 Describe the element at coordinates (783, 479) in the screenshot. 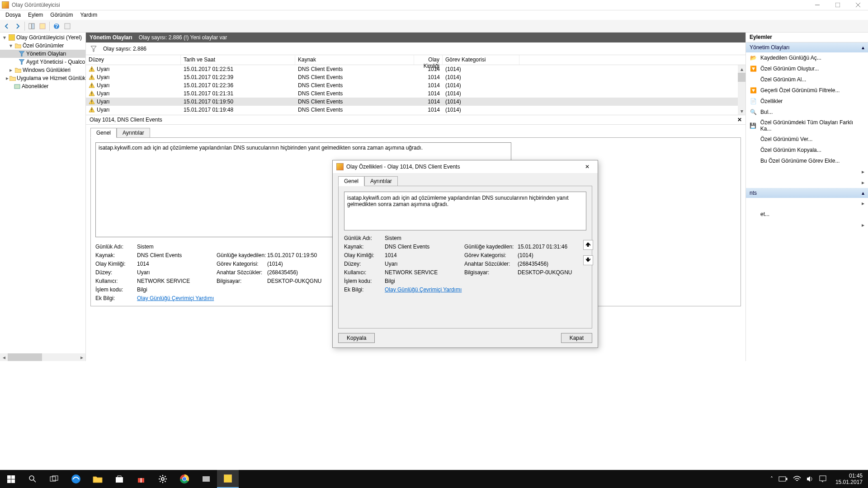

I see `tray-battery-icon` at that location.